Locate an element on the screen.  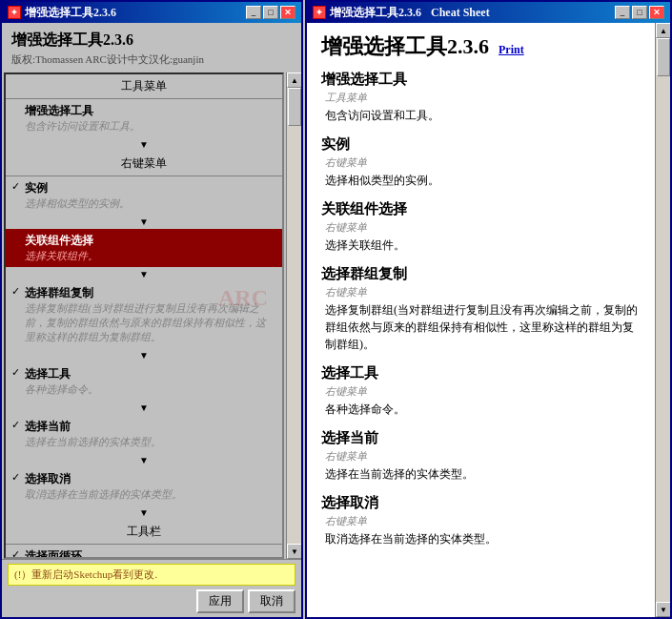
menu-item-desc: 选择关联组件。 is located at coordinates (150, 256).